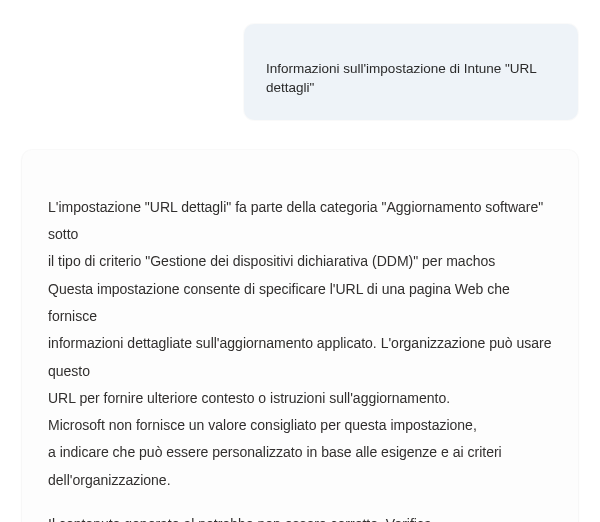  Describe the element at coordinates (302, 519) in the screenshot. I see `disclaimer-row: Il contenuto generato al potrebbe non es…` at that location.